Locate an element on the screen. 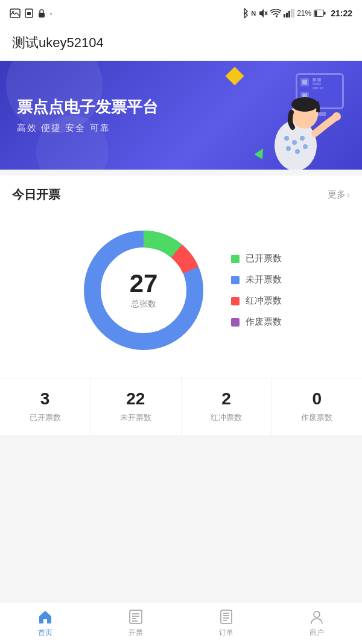  legend-item-issued: 已开票数 is located at coordinates (256, 258).